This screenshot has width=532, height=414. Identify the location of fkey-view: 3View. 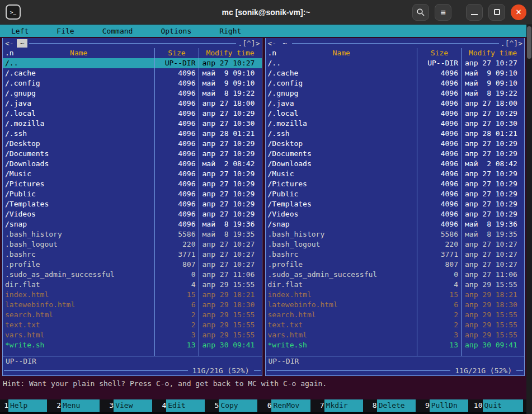
(131, 406).